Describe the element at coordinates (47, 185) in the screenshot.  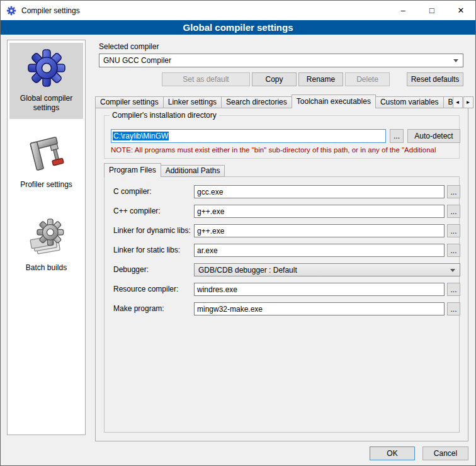
I see `sidebar-item-label: Profiler settings` at that location.